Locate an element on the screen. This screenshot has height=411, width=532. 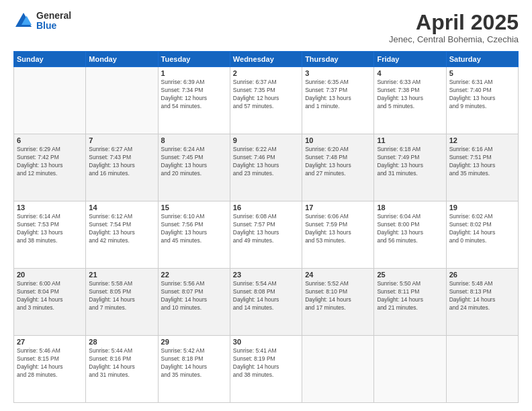
day-info: Sunrise: 5:52 AM Sunset: 8:10 PM Dayligh… is located at coordinates (338, 296).